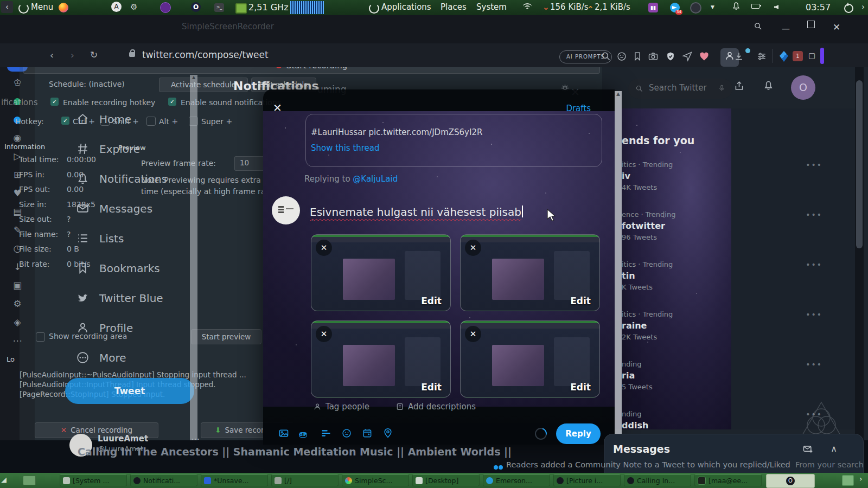 This screenshot has width=868, height=488. What do you see at coordinates (638, 57) in the screenshot?
I see `bookmark-page-icon` at bounding box center [638, 57].